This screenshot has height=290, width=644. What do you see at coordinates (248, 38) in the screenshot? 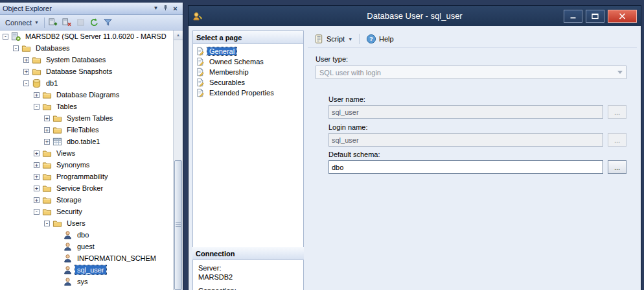
I see `select-a-page-header: Select a page` at bounding box center [248, 38].